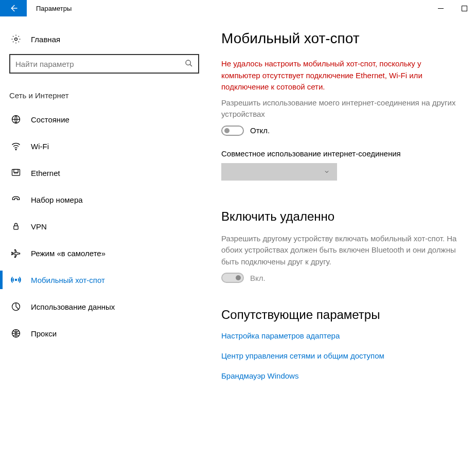 This screenshot has height=464, width=476. What do you see at coordinates (104, 253) in the screenshot?
I see `sidebar-item-airplane: Режим «в самолете»` at bounding box center [104, 253].